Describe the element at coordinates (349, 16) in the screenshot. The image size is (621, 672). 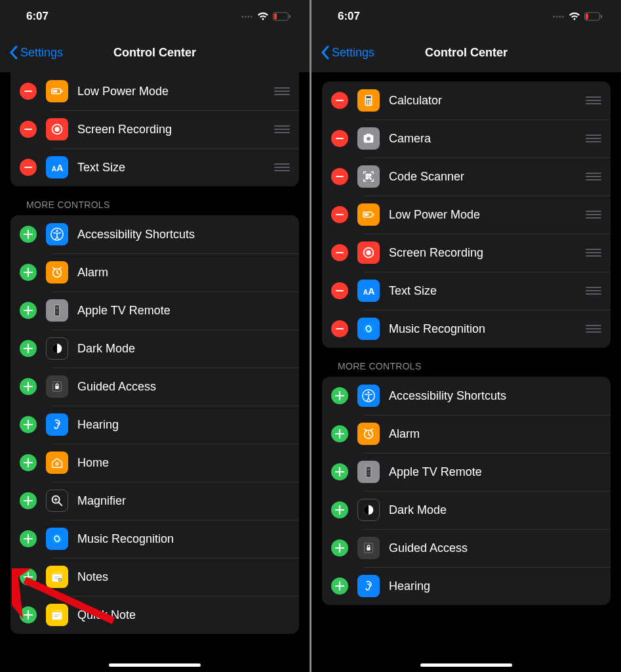
I see `status-time: 6:07` at that location.